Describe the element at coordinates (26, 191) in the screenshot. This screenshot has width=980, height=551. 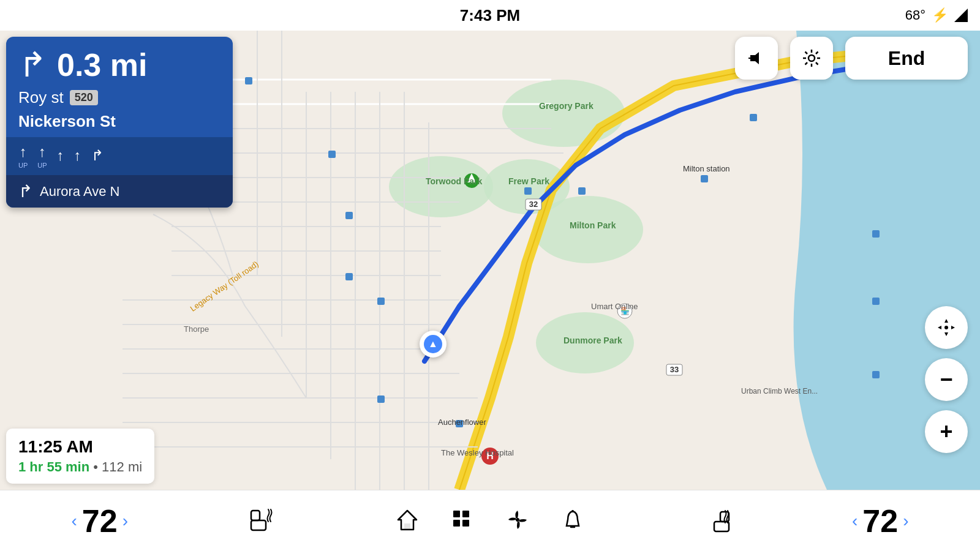
I see `continue-arrow-icon: ↱` at that location.